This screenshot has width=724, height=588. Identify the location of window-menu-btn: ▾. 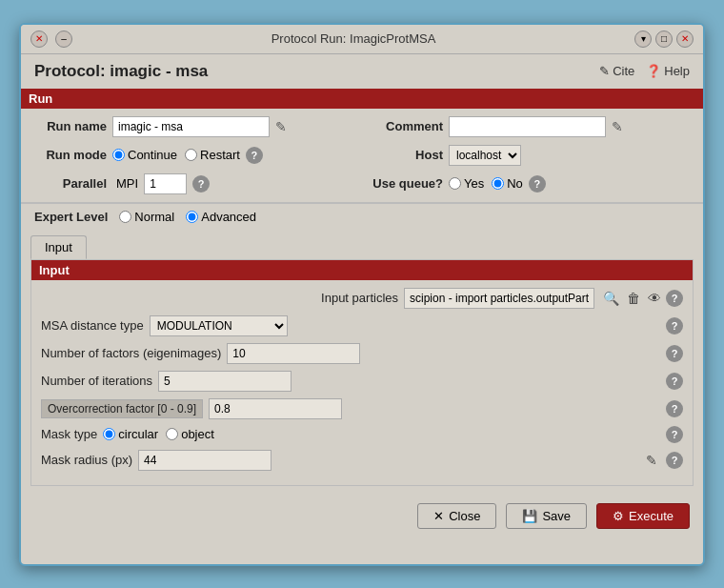
(643, 39).